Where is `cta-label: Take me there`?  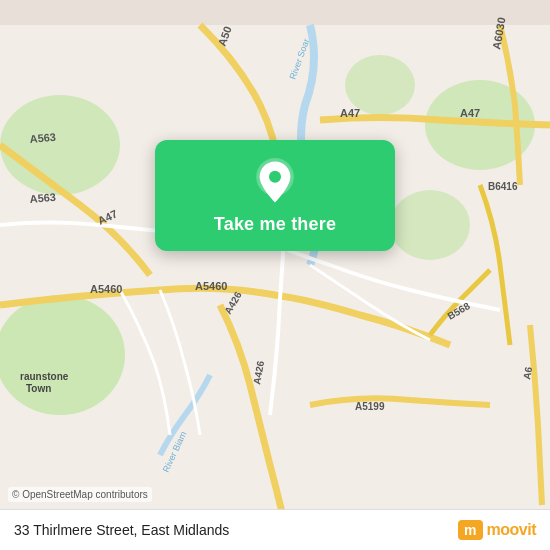 cta-label: Take me there is located at coordinates (275, 224).